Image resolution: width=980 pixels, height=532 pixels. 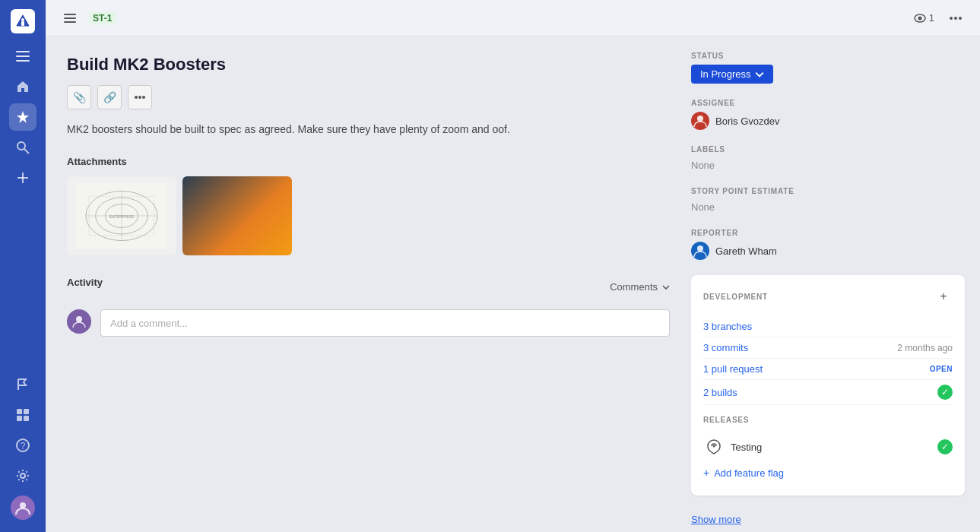 What do you see at coordinates (237, 216) in the screenshot?
I see `attachment-photo` at bounding box center [237, 216].